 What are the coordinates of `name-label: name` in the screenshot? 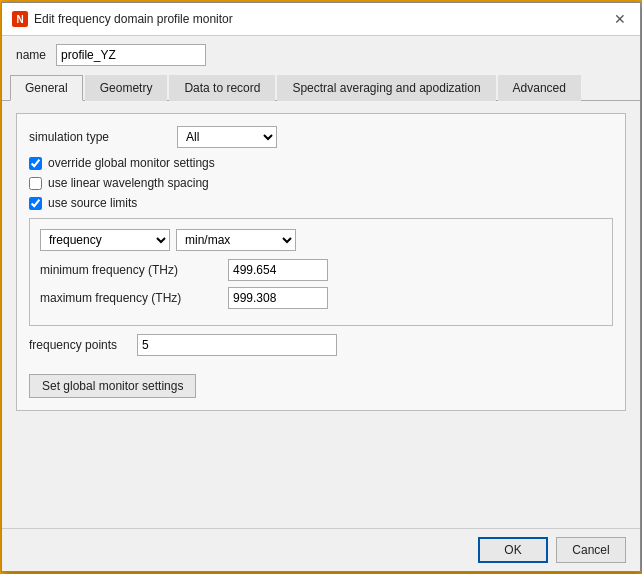 It's located at (31, 55).